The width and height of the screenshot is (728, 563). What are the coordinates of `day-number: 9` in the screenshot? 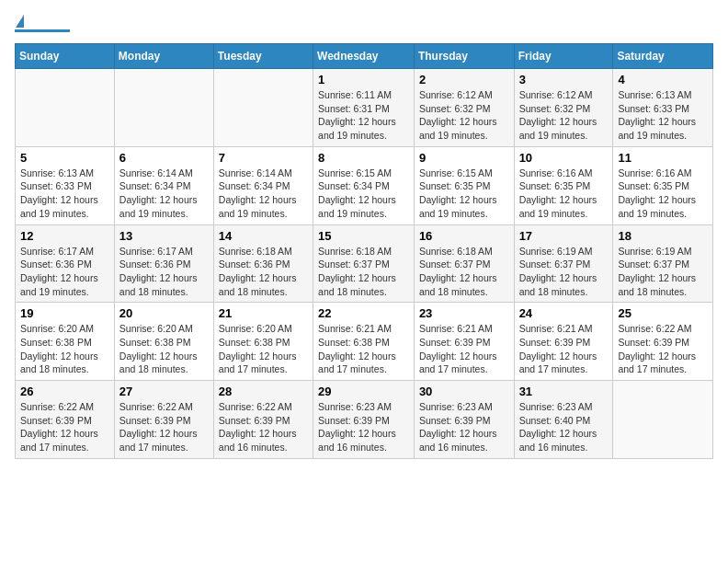 It's located at (464, 158).